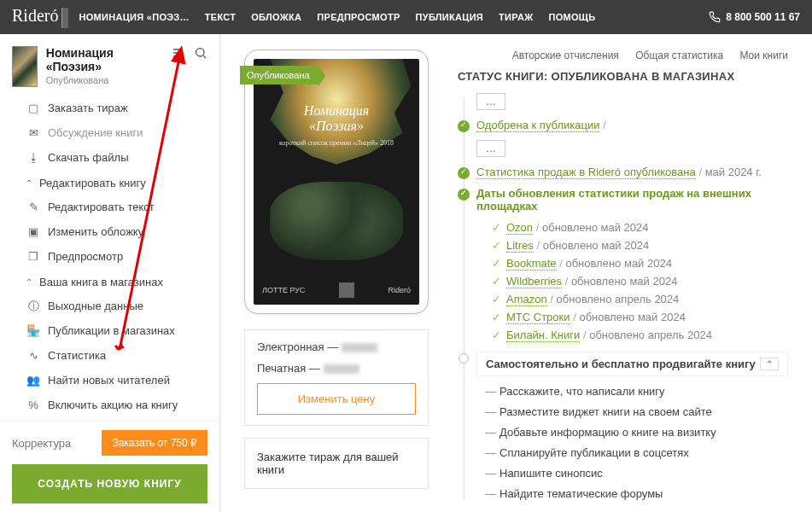  What do you see at coordinates (347, 290) in the screenshot?
I see `cover-author-photo` at bounding box center [347, 290].